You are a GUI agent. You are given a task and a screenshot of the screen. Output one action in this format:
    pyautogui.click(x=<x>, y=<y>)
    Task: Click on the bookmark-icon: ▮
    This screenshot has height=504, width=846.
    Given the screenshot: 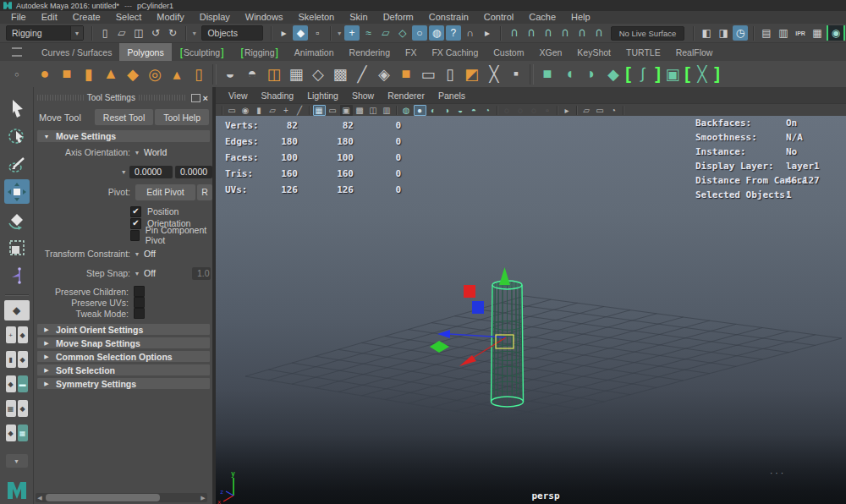 What is the action you would take?
    pyautogui.click(x=259, y=110)
    